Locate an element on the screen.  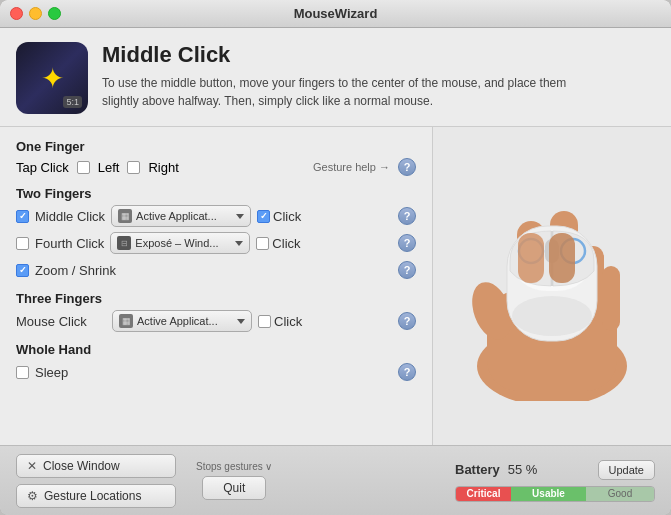
sleep-label: Sleep is located at coordinates (52, 372).